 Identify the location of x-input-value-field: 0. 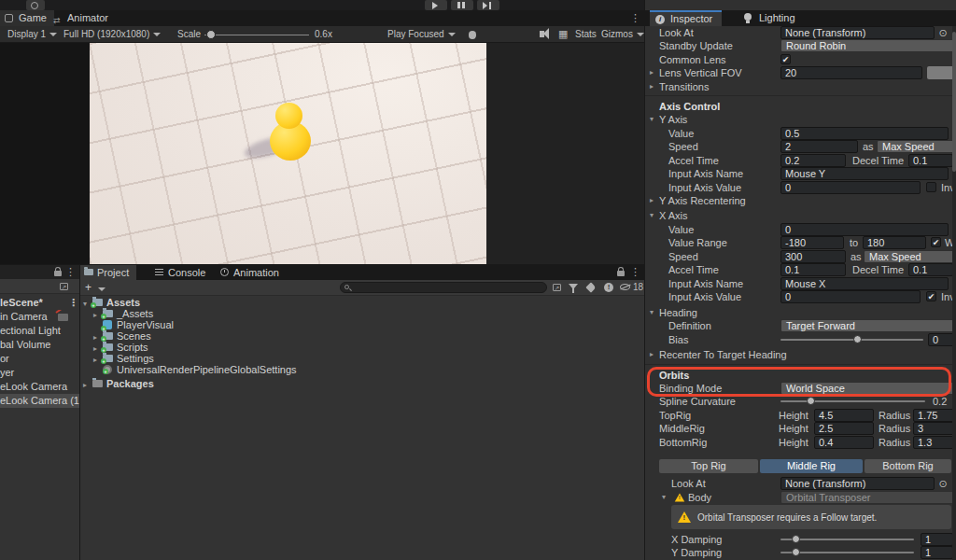
(851, 297).